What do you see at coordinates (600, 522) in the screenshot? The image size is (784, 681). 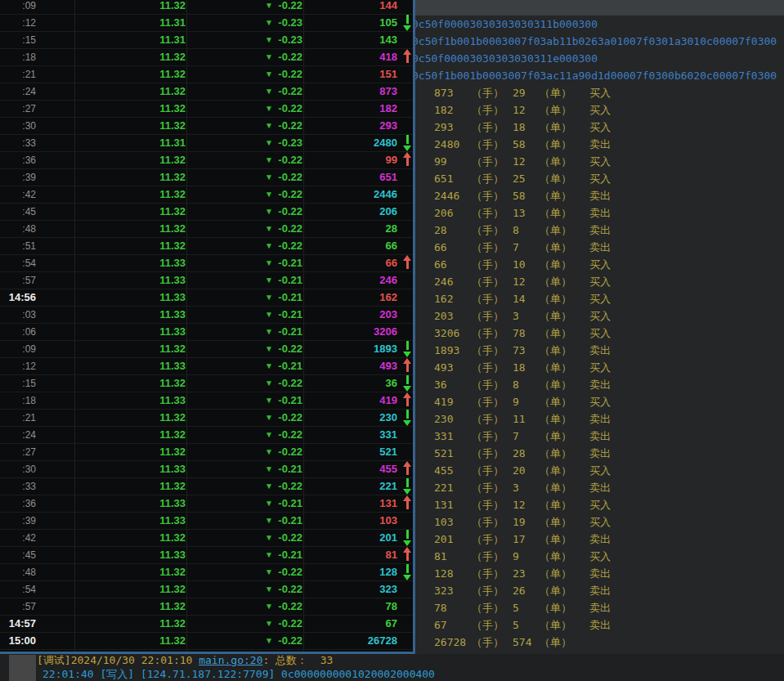 I see `trade-log-line: 103 （手） 19 （单） 买入` at bounding box center [600, 522].